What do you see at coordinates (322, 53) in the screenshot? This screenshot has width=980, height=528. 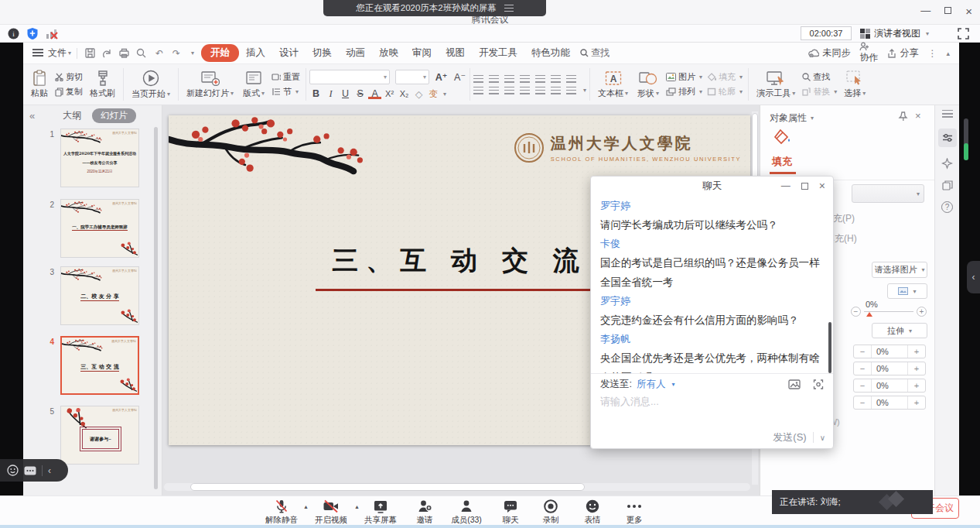 I see `tab-transition: 切换` at bounding box center [322, 53].